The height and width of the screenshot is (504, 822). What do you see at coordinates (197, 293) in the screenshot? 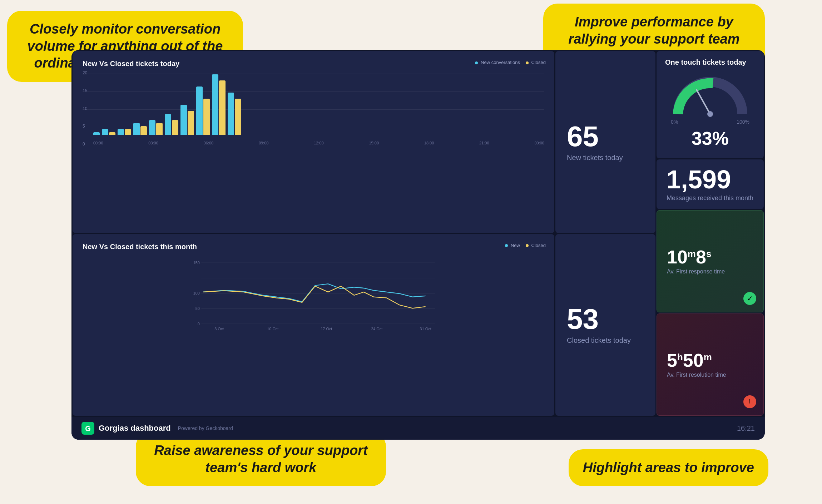
I see `svg-text: 100` at bounding box center [197, 293].